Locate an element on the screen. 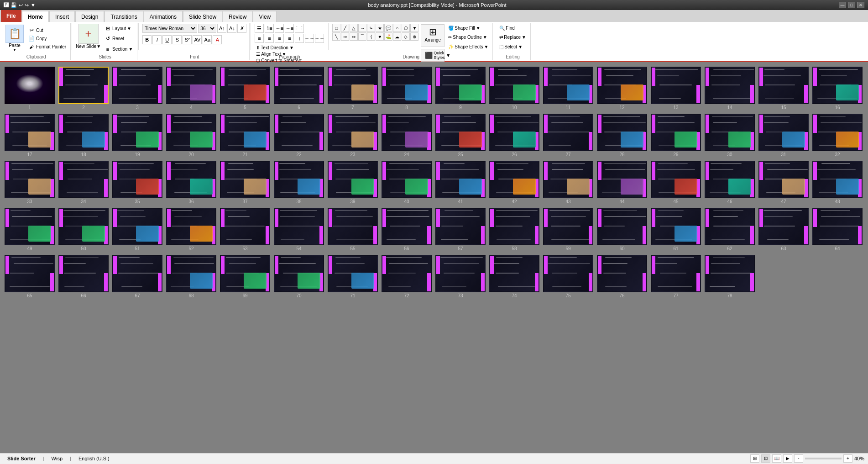  slide-item: 73 is located at coordinates (460, 277).